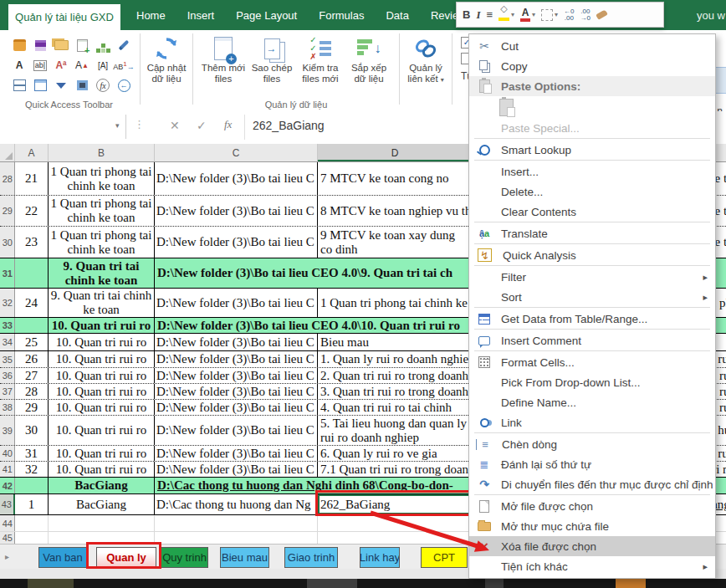  What do you see at coordinates (40, 45) in the screenshot?
I see `save-icon` at bounding box center [40, 45].